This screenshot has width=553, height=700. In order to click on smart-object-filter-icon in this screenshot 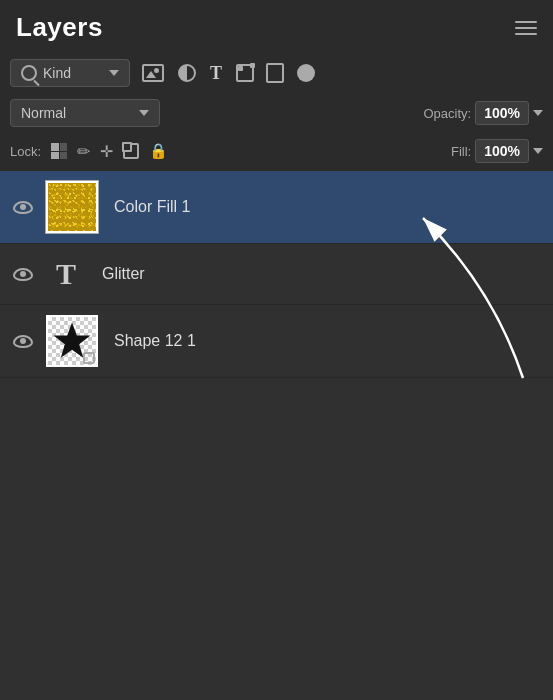, I will do `click(276, 74)`.